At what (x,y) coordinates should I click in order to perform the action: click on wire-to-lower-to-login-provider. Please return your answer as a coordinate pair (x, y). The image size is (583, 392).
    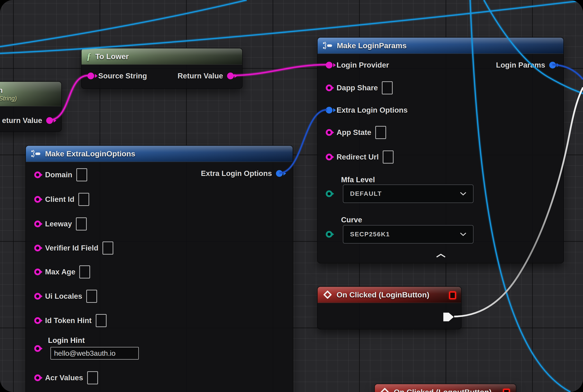
    Looking at the image, I should click on (278, 70).